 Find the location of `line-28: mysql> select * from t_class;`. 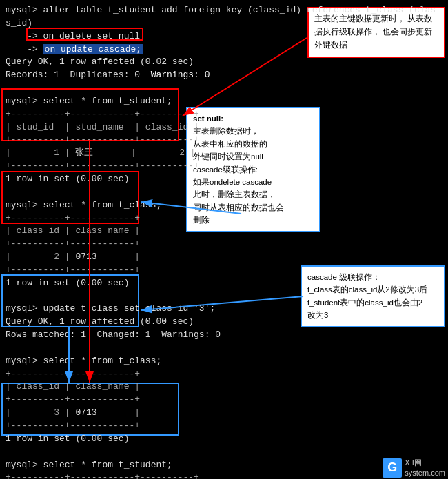

line-28: mysql> select * from t_class; is located at coordinates (224, 361).